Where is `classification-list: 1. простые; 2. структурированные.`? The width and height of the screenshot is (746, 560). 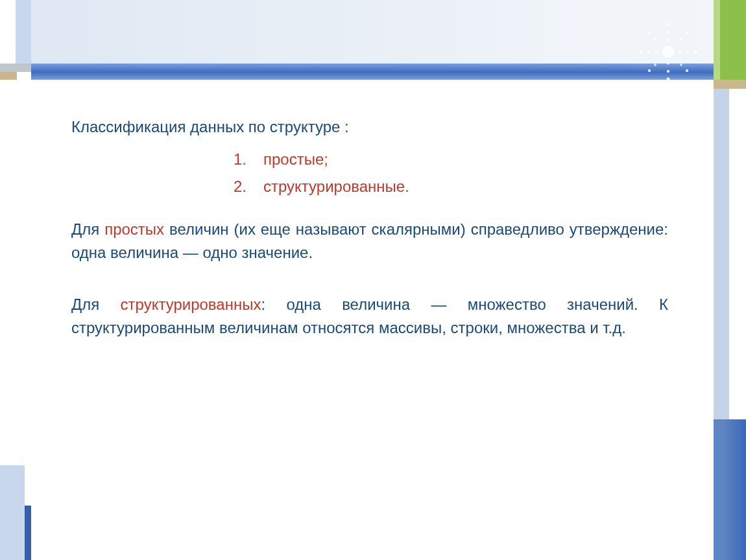
classification-list: 1. простые; 2. структурированные. is located at coordinates (370, 173).